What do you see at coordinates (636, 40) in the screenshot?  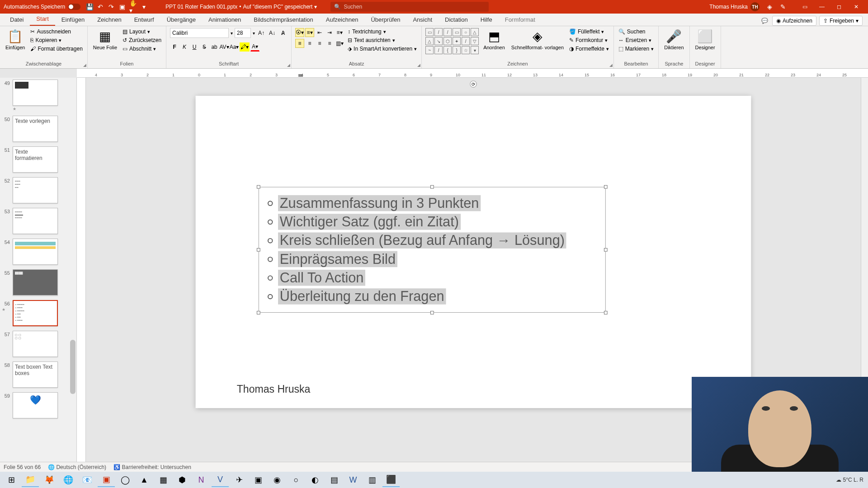 I see `replace-button: ↔Ersetzen ▾` at bounding box center [636, 40].